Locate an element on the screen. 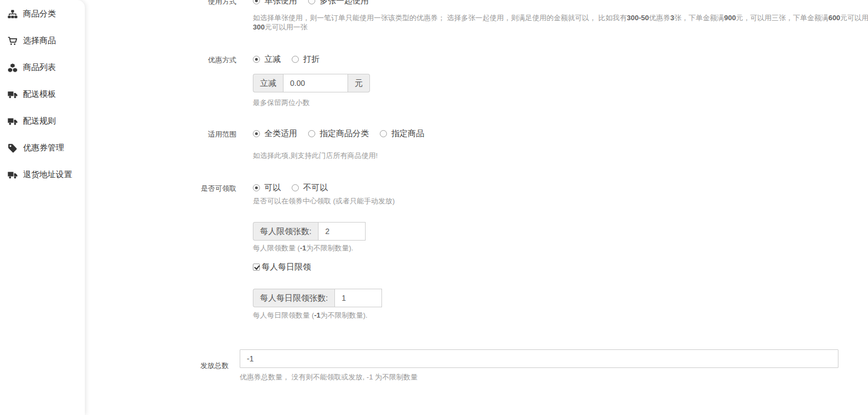 Image resolution: width=868 pixels, height=415 pixels. form-row-total: 发放总数 优惠券总数量， 没有则不能领取或发放, -1 为不限制数量 is located at coordinates (477, 365).